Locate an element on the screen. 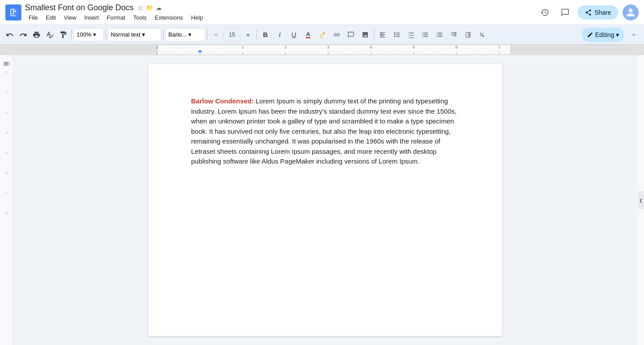 The height and width of the screenshot is (345, 644). indent-decrease-button is located at coordinates (454, 35).